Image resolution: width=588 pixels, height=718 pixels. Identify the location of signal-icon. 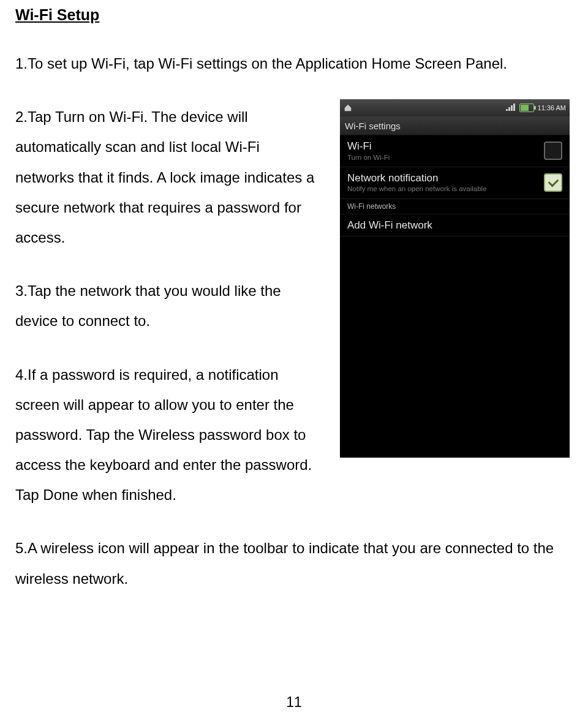
(511, 108).